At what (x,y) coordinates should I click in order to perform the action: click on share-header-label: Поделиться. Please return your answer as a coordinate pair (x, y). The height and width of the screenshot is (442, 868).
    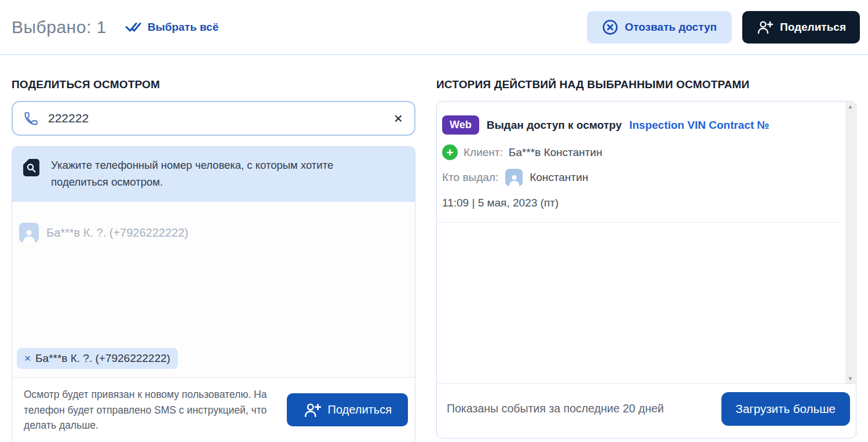
    Looking at the image, I should click on (813, 27).